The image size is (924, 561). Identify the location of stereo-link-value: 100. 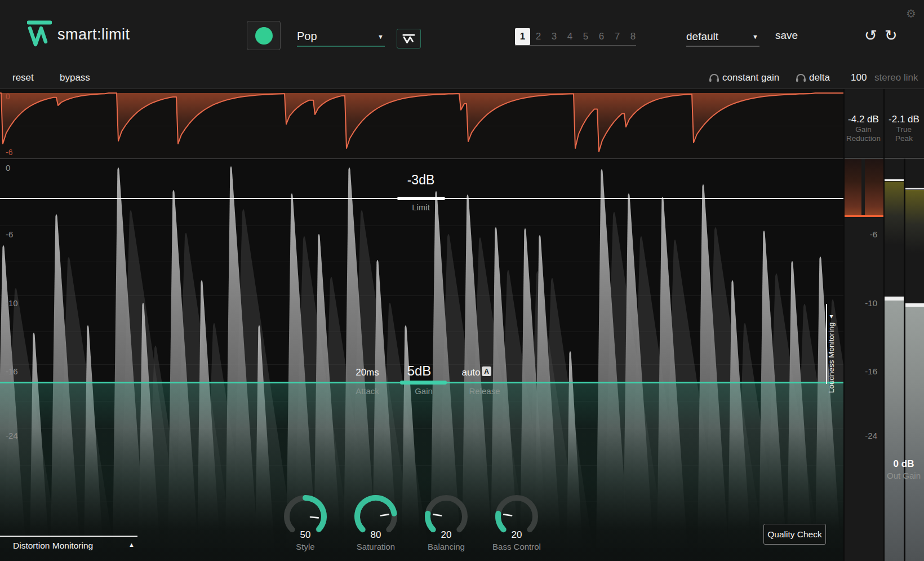
(859, 78).